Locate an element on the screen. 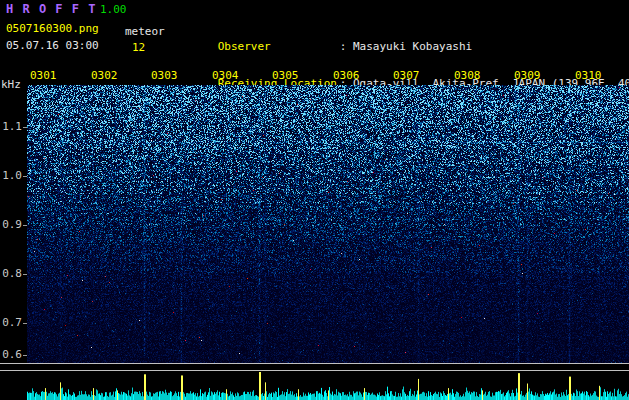 The height and width of the screenshot is (400, 629). time-label: 0307 is located at coordinates (406, 76).